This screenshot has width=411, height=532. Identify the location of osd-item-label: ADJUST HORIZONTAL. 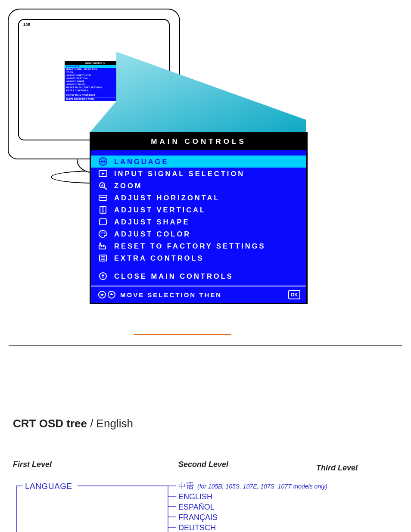
(167, 198).